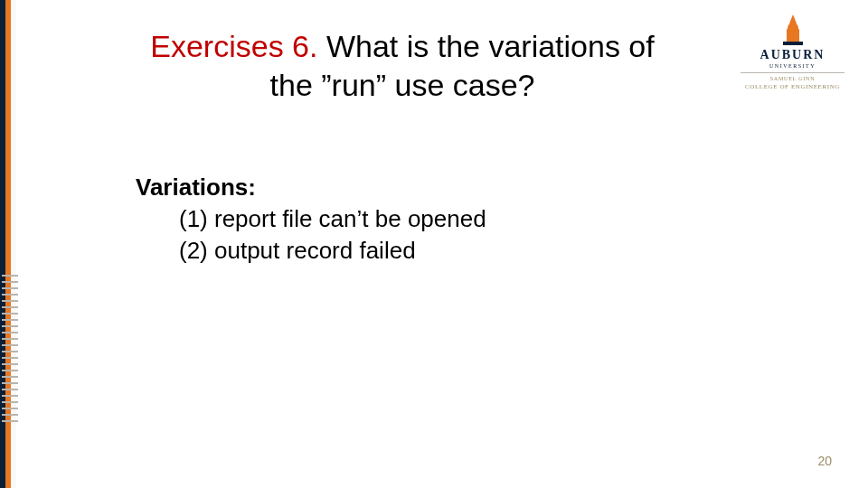  What do you see at coordinates (10, 380) in the screenshot?
I see `tick-strip` at bounding box center [10, 380].